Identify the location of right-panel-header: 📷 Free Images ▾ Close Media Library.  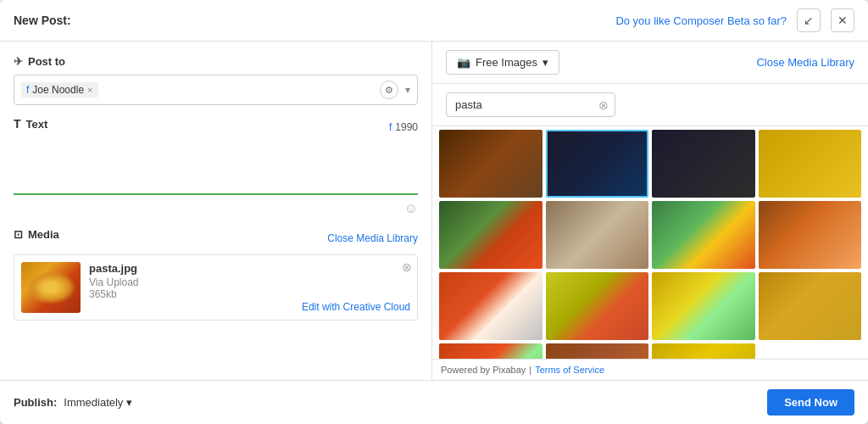
(650, 63).